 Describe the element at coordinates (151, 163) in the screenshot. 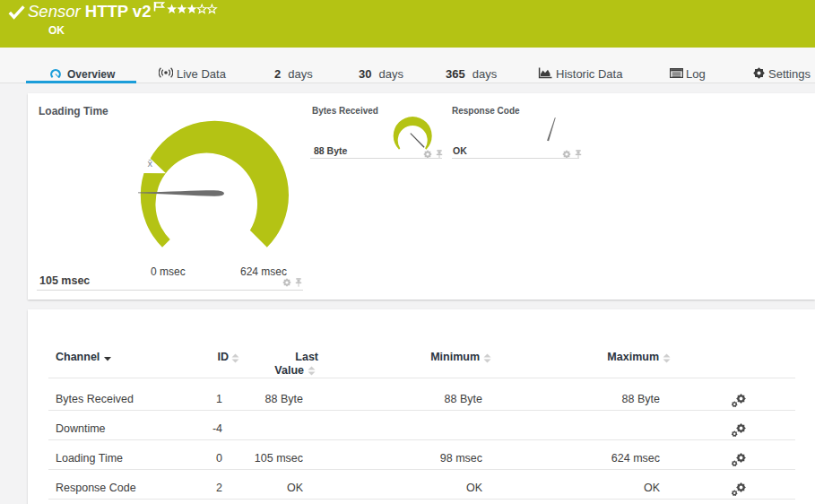

I see `svg-text: x̄` at that location.